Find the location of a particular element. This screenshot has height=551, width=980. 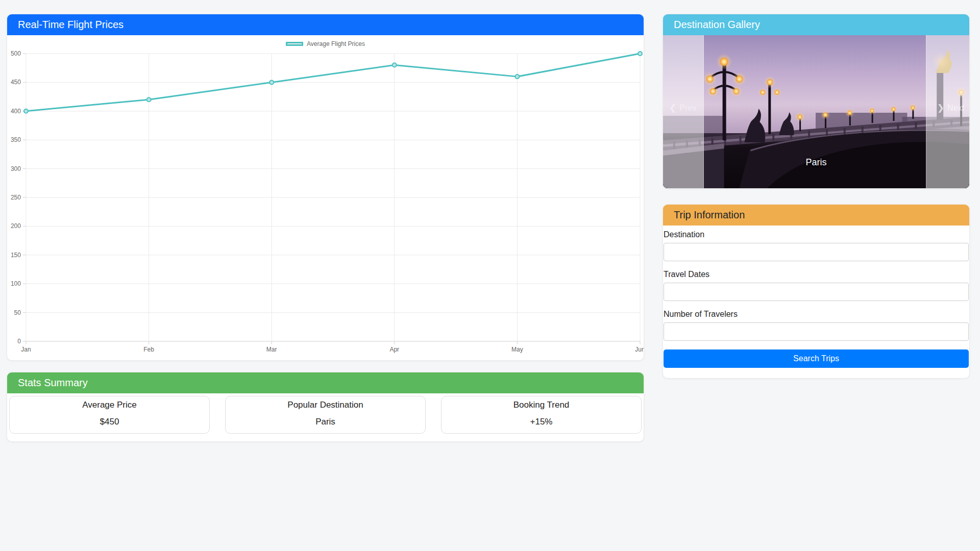

svg-text: 500 is located at coordinates (16, 54).